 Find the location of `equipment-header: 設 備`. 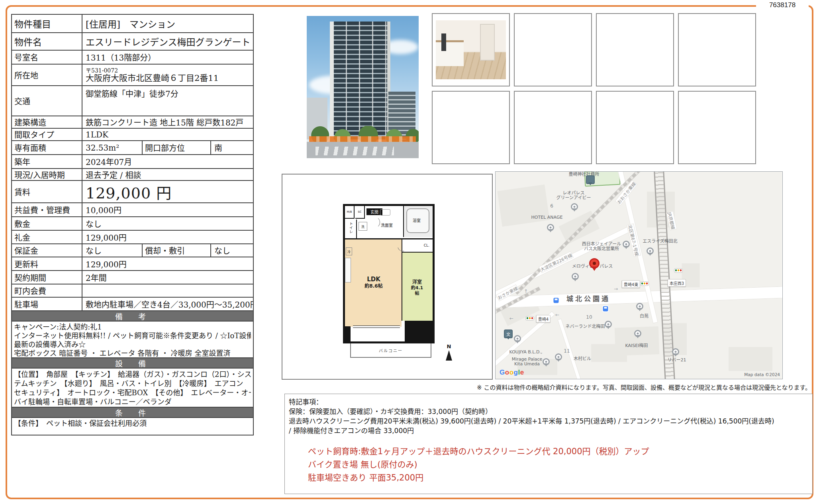

equipment-header: 設 備 is located at coordinates (132, 363).